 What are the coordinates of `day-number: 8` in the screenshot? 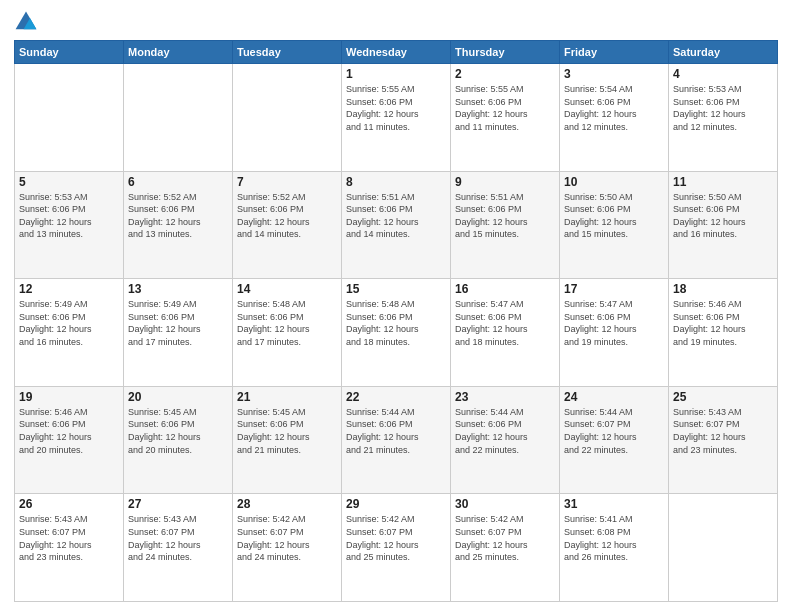 It's located at (396, 182).